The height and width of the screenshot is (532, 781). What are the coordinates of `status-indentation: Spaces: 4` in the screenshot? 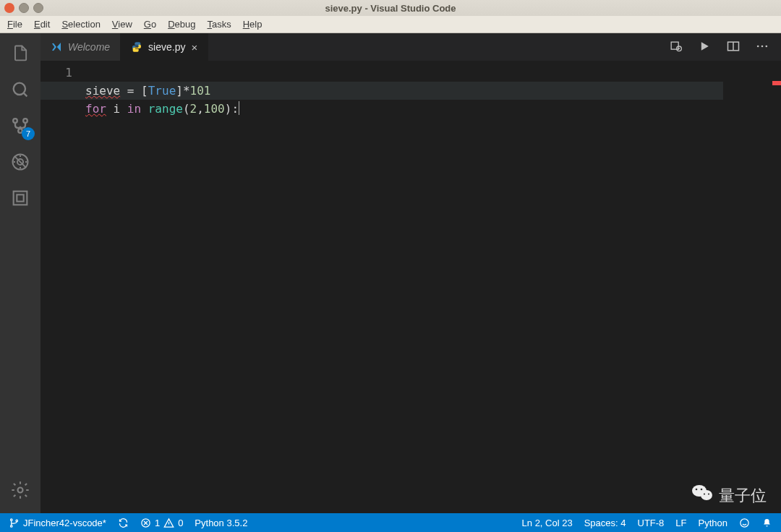 It's located at (605, 523).